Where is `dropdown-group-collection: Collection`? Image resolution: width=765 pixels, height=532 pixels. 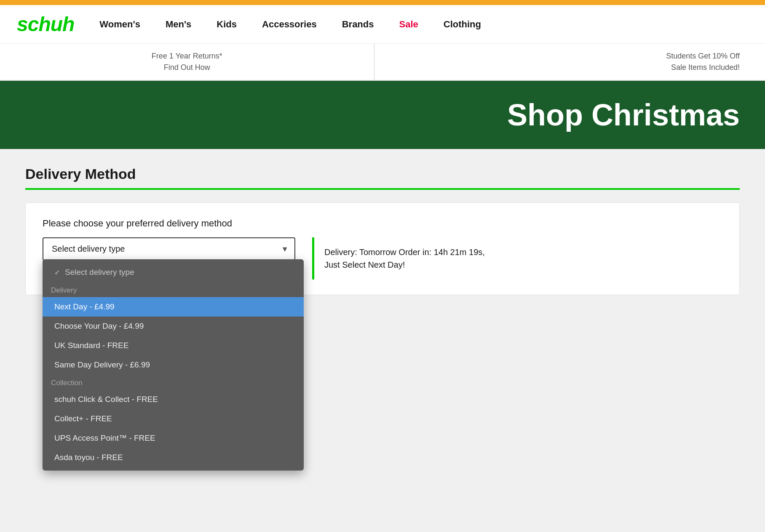
dropdown-group-collection: Collection is located at coordinates (173, 382).